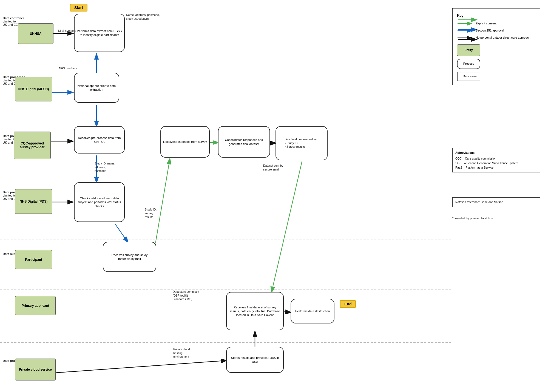  I want to click on key-no-personal: No personal data or direct care approach, so click(496, 38).